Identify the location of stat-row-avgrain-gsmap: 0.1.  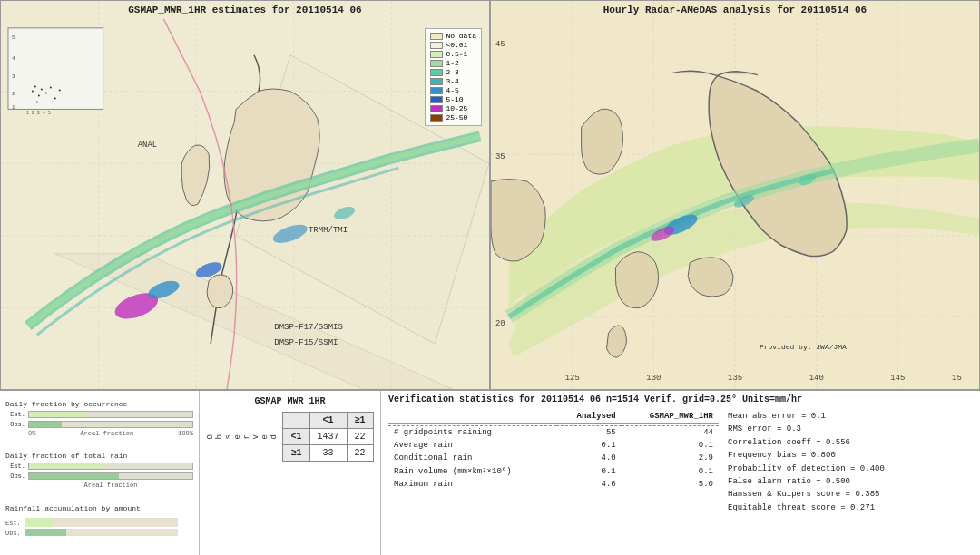
(670, 445).